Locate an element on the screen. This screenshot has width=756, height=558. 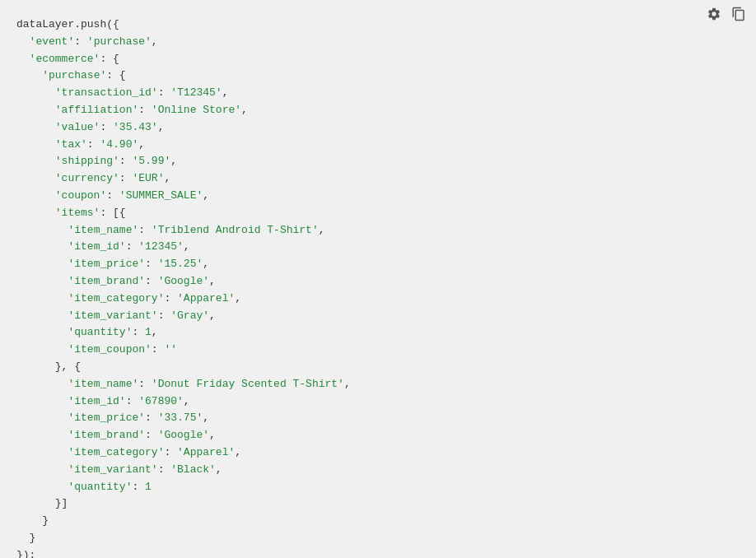
toolbar is located at coordinates (726, 14).